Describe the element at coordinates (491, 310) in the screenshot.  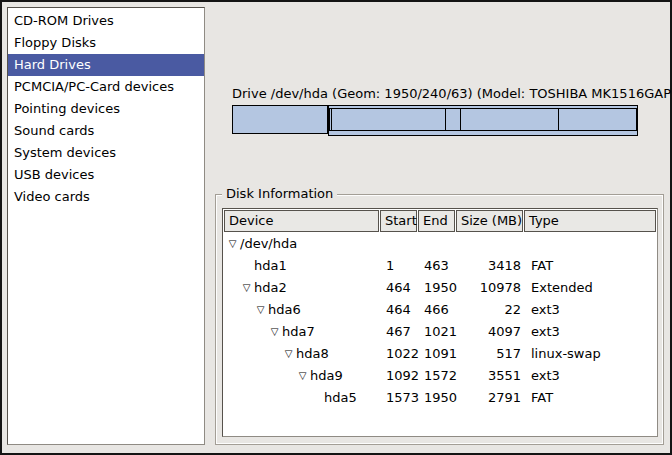
I see `size-cell: 22` at that location.